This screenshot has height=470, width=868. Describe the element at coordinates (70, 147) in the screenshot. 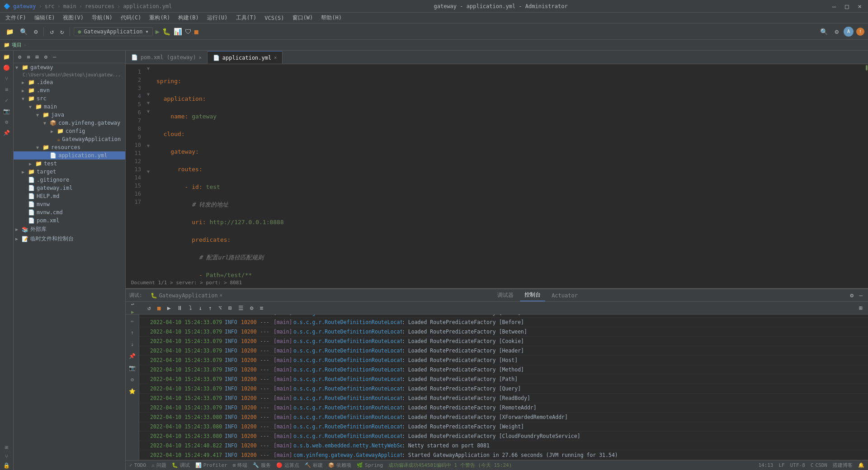

I see `tree-resources: ▼ 📁 resources` at that location.